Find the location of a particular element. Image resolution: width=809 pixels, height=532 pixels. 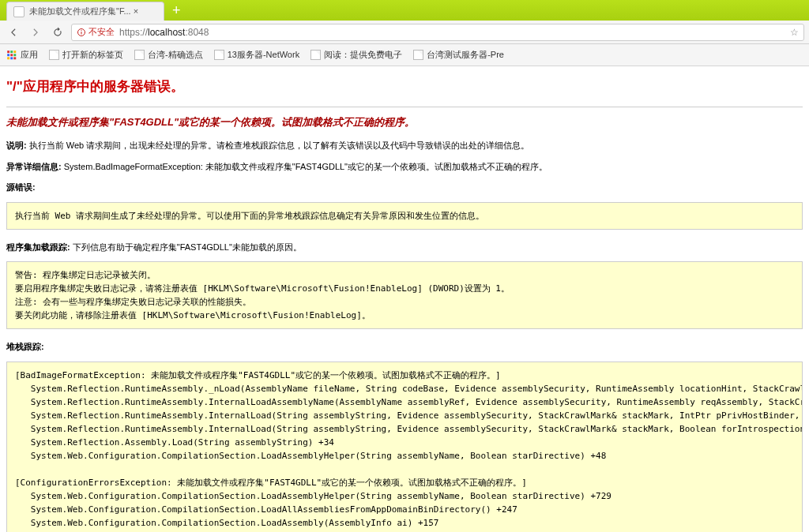

info-icon is located at coordinates (81, 32).